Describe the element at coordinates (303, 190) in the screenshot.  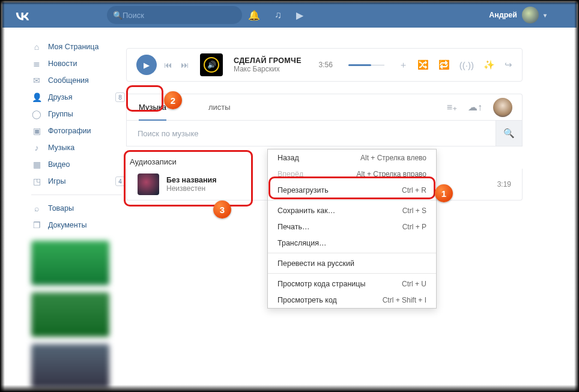
I see `ctx-label: Перезагрузить` at that location.